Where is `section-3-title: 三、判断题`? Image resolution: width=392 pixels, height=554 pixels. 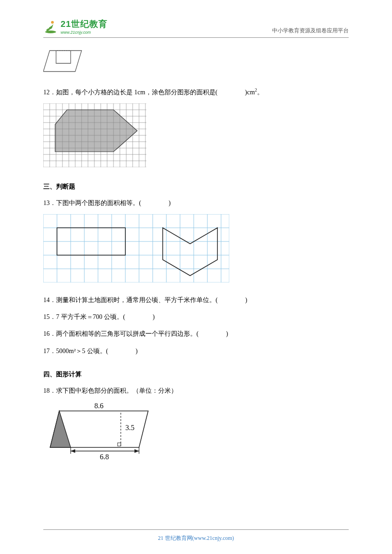 section-3-title: 三、判断题 is located at coordinates (196, 187).